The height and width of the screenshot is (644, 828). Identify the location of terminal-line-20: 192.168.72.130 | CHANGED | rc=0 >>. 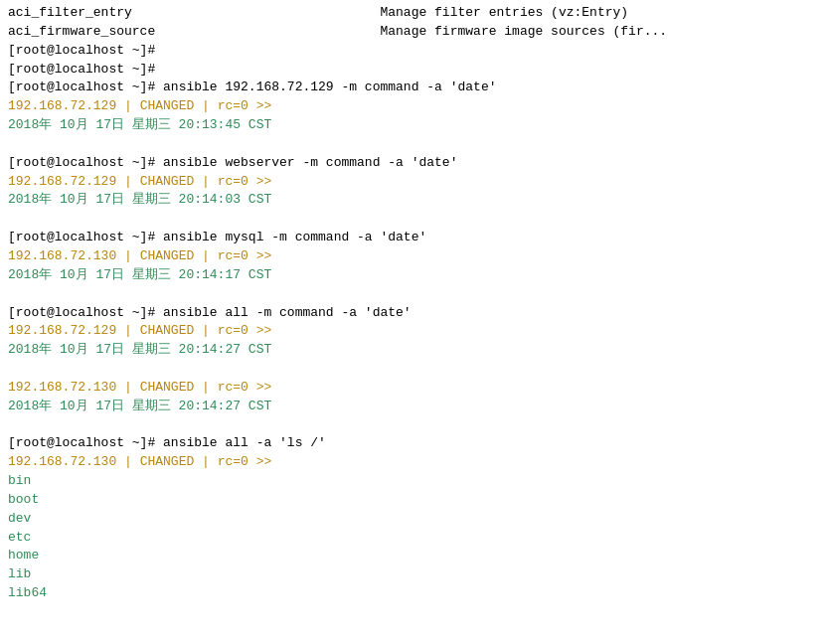
(414, 388).